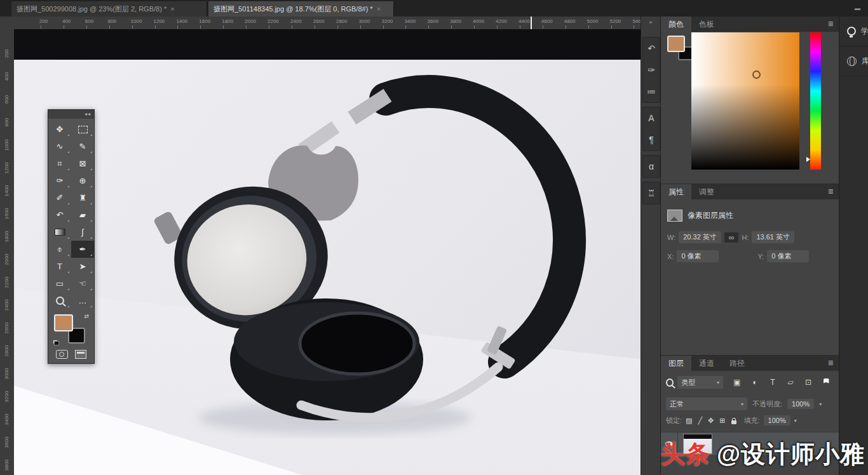 The image size is (868, 475). What do you see at coordinates (710, 420) in the screenshot?
I see `lock-position-icon: ✥` at bounding box center [710, 420].